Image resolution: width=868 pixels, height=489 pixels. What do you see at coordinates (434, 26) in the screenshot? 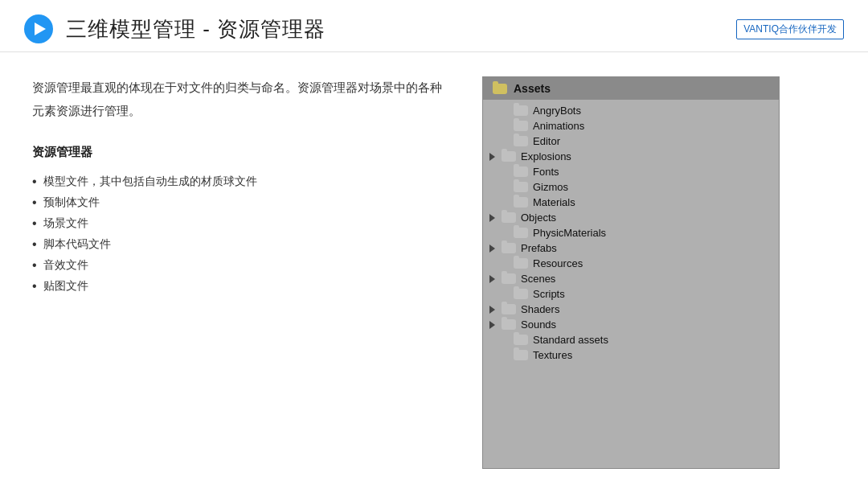
I see `top-bar: 三维模型管理 - 资源管理器 VANTIQ合作伙伴开发` at bounding box center [434, 26].